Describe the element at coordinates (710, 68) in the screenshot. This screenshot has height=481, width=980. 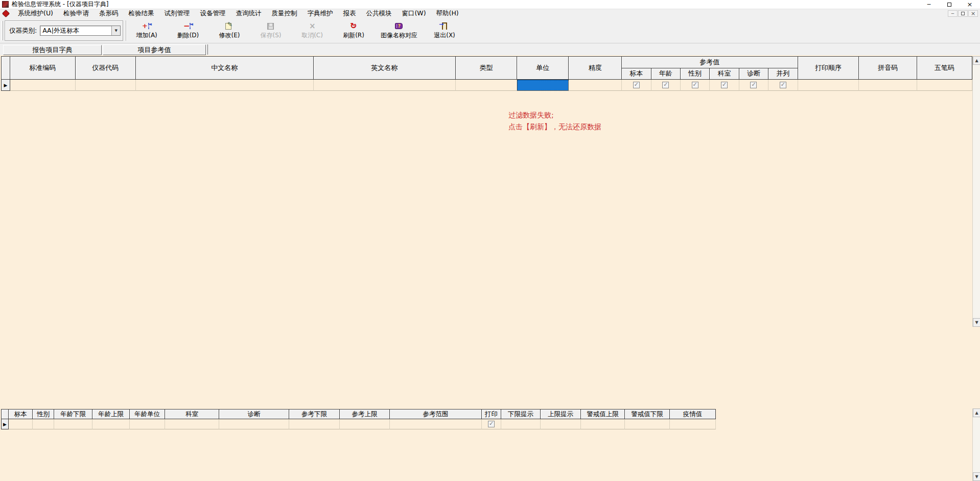
I see `ref-value-group: 参考值 标本 年龄 性别 科室 诊断 并列` at that location.